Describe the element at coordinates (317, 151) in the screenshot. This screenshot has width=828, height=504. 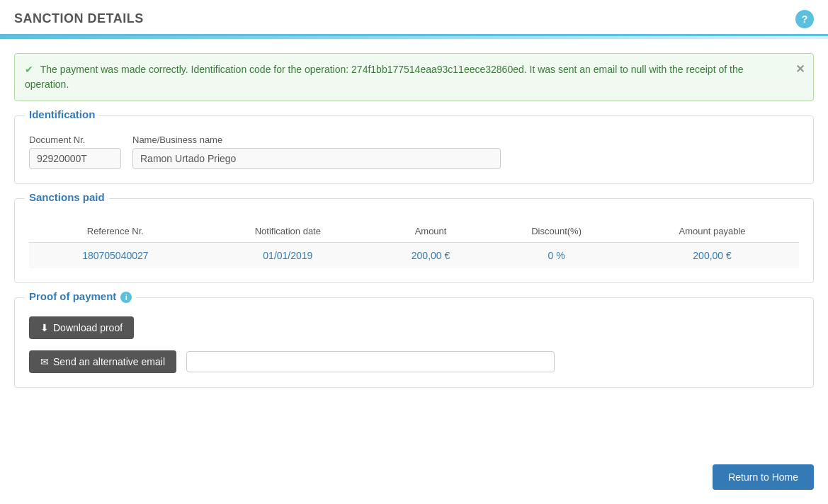
I see `name-group: Name/Business name` at that location.